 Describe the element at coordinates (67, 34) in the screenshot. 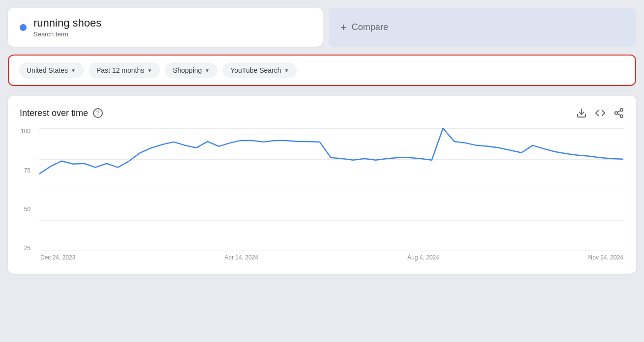

I see `search-term-subtitle: Search term` at that location.